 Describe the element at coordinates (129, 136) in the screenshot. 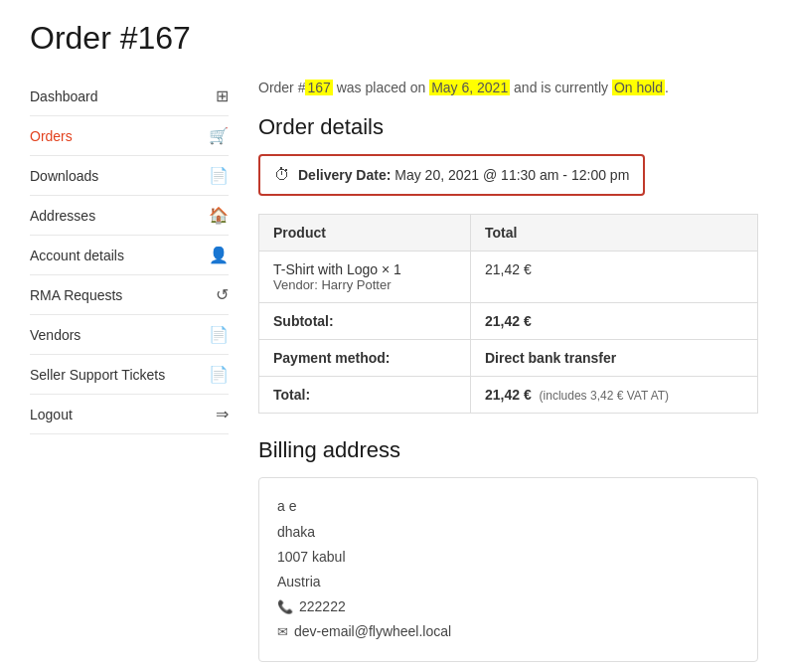

I see `sidebar-item-orders: Orders🛒` at that location.